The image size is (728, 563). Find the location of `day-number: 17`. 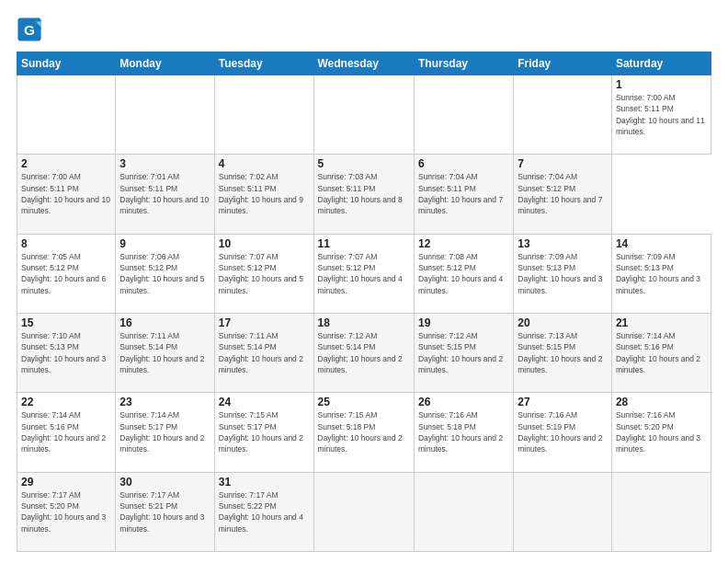

day-number: 17 is located at coordinates (265, 323).